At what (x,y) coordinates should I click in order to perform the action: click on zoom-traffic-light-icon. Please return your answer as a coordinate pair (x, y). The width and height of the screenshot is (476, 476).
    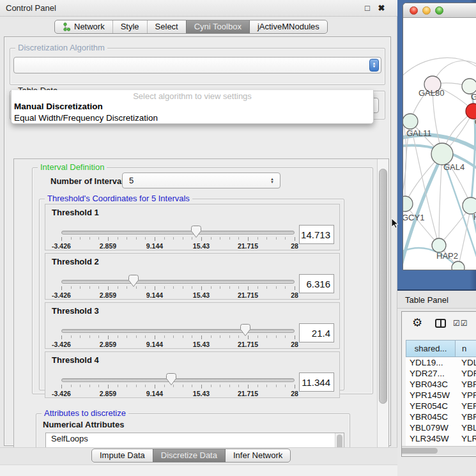
    Looking at the image, I should click on (440, 10).